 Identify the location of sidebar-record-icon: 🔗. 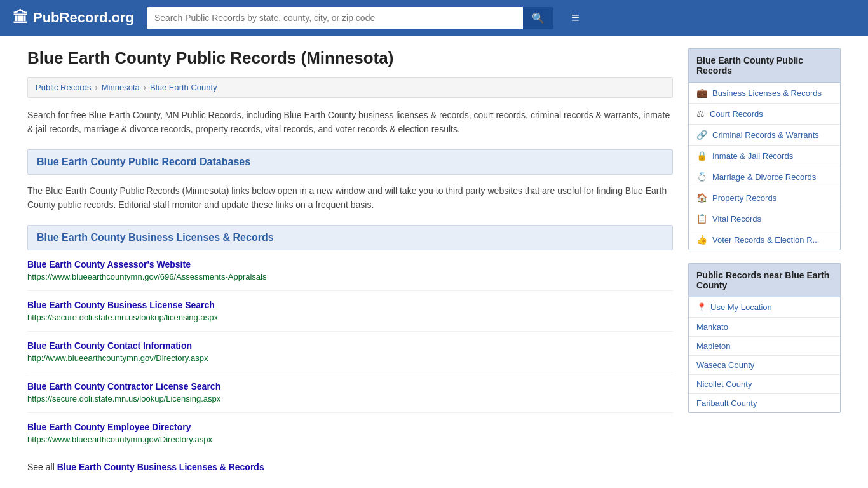
(702, 135).